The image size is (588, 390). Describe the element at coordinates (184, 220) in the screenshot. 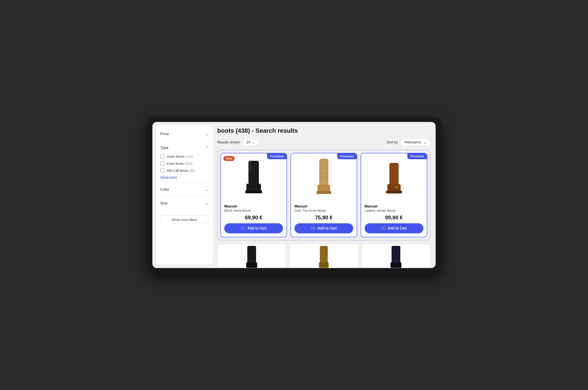

I see `show-more-filters-button: Show more filters` at that location.